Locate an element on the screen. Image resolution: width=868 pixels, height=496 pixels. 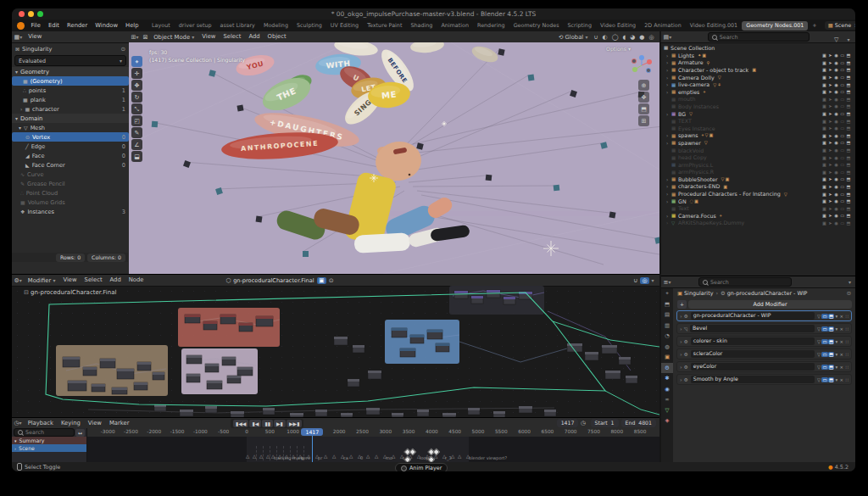
geometry-section-header: ▾Geometry is located at coordinates (70, 71).